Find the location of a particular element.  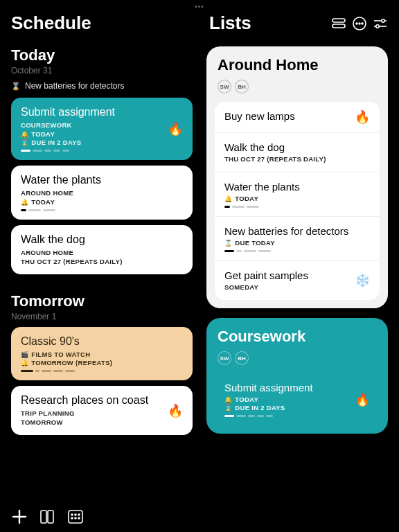

hourglass-icon: ⌛ is located at coordinates (16, 86).